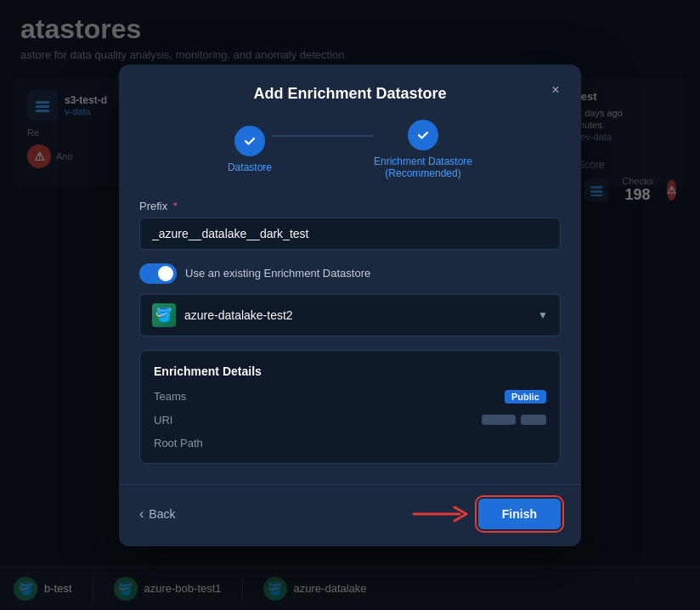 The image size is (700, 610). Describe the element at coordinates (350, 150) in the screenshot. I see `steps-row: Datastore Enrichment Datastore(Recommend…` at that location.